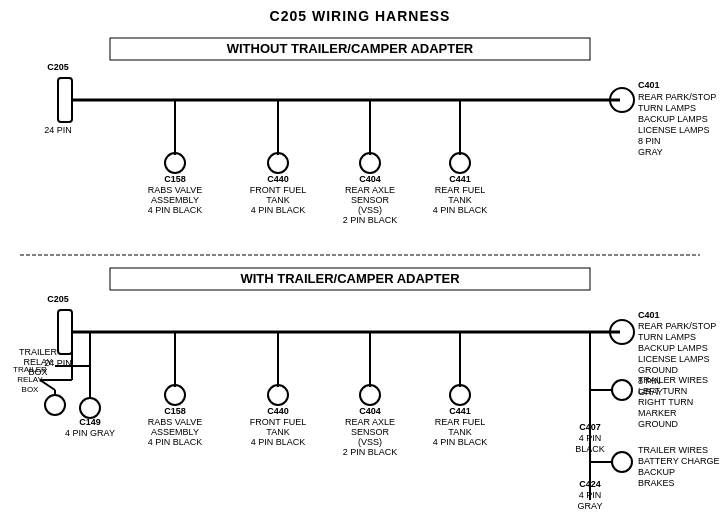 The image size is (720, 517). I want to click on svg-text: WITH TRAILER/CAMPER ADAPTER, so click(350, 278).